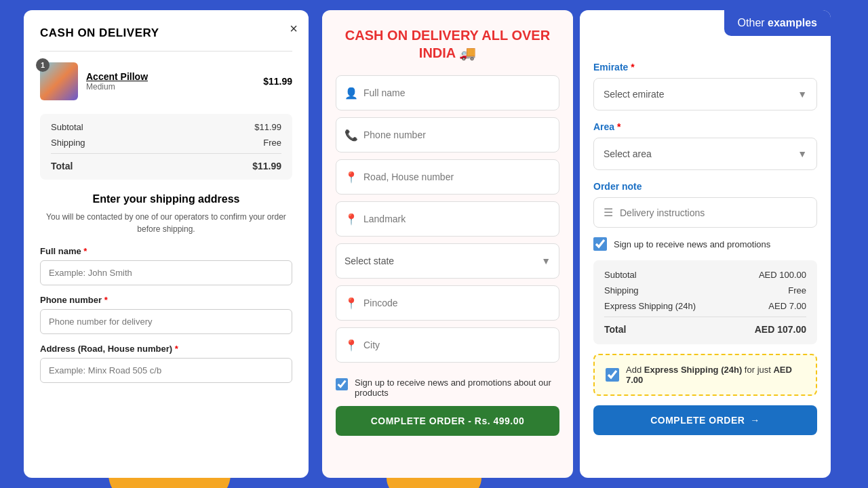 Image resolution: width=868 pixels, height=488 pixels. What do you see at coordinates (608, 213) in the screenshot?
I see `notes-icon: ☰` at bounding box center [608, 213].